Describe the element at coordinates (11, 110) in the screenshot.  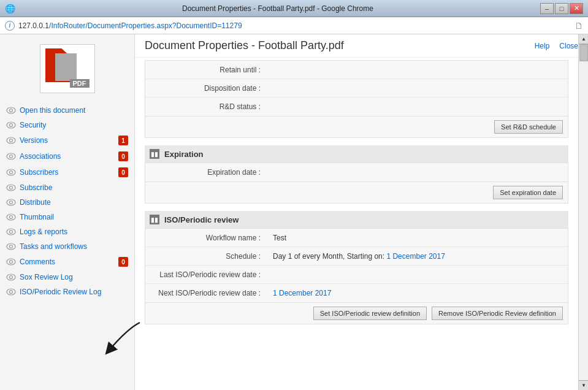
I see `eye-icon-open-document` at that location.